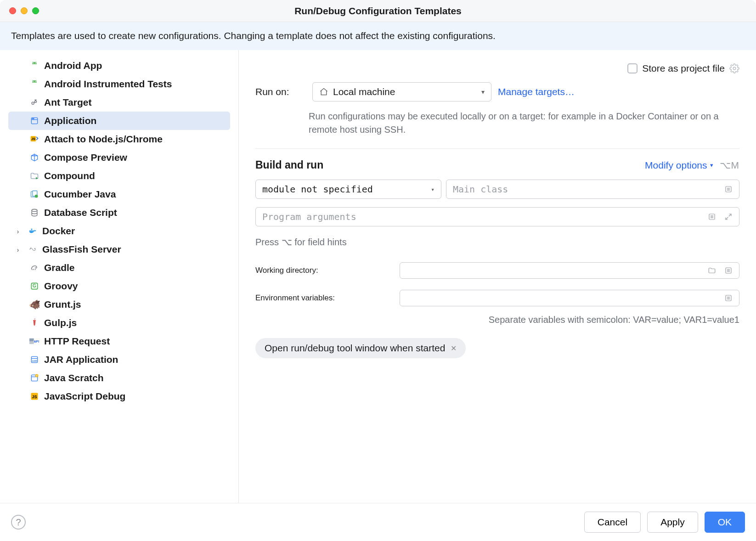 Image resolution: width=756 pixels, height=541 pixels. What do you see at coordinates (683, 68) in the screenshot?
I see `store-as-project-file-label: Store as project file` at bounding box center [683, 68].